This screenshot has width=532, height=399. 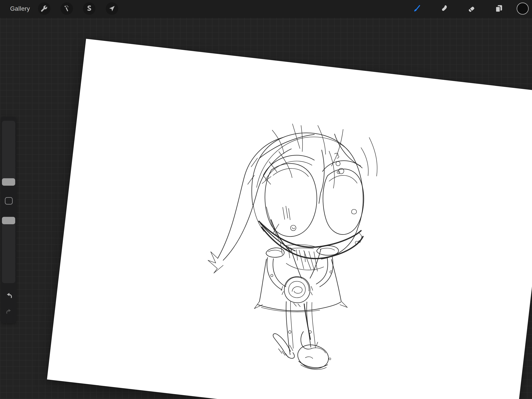 What do you see at coordinates (20, 9) in the screenshot?
I see `gallery-button: Gallery` at bounding box center [20, 9].